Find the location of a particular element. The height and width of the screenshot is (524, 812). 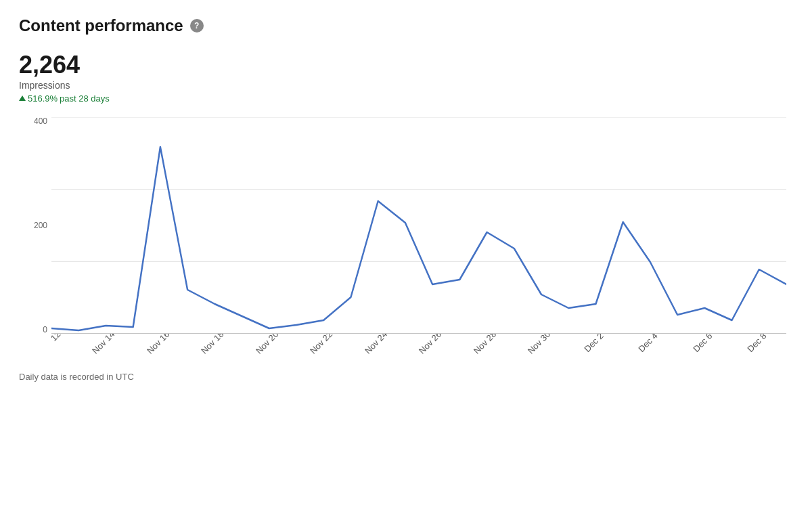

svg-text: Nov 12 is located at coordinates (57, 345).